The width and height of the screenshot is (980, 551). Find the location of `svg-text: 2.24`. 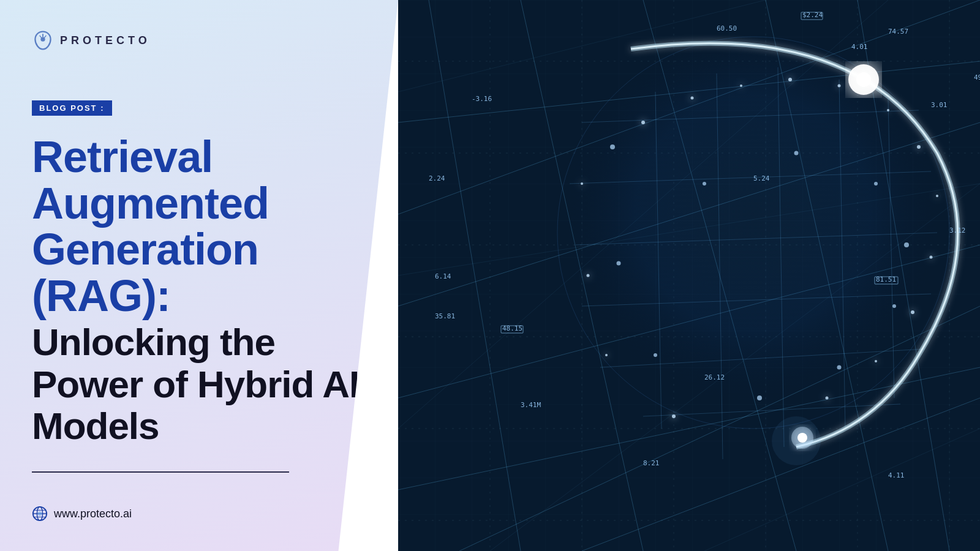

svg-text: 2.24 is located at coordinates (437, 179).